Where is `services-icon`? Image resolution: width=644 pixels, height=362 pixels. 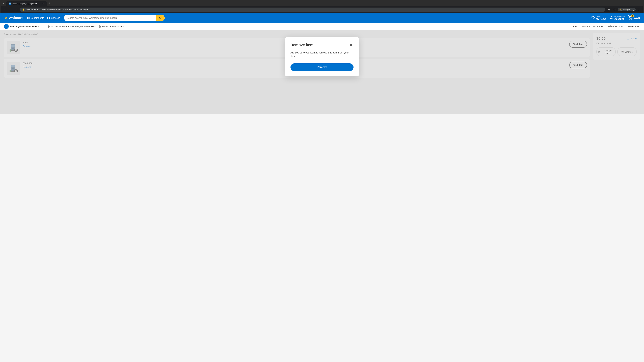
services-icon is located at coordinates (48, 18).